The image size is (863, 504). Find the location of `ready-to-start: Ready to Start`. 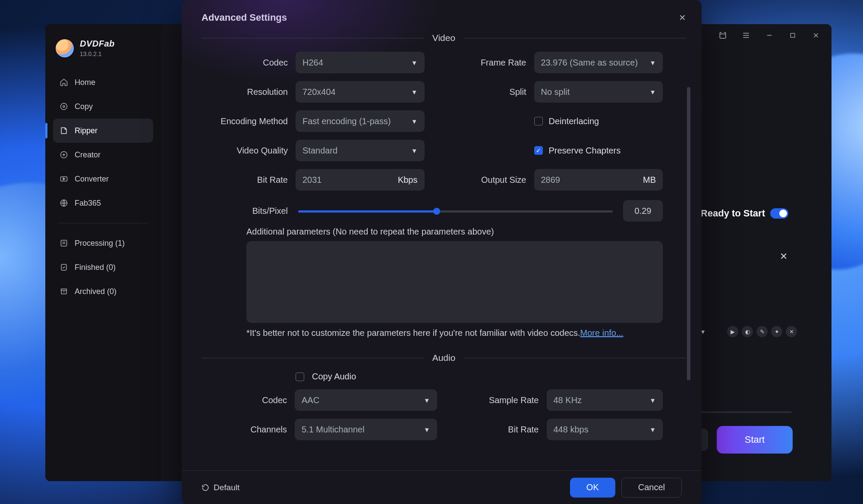

ready-to-start: Ready to Start is located at coordinates (745, 213).